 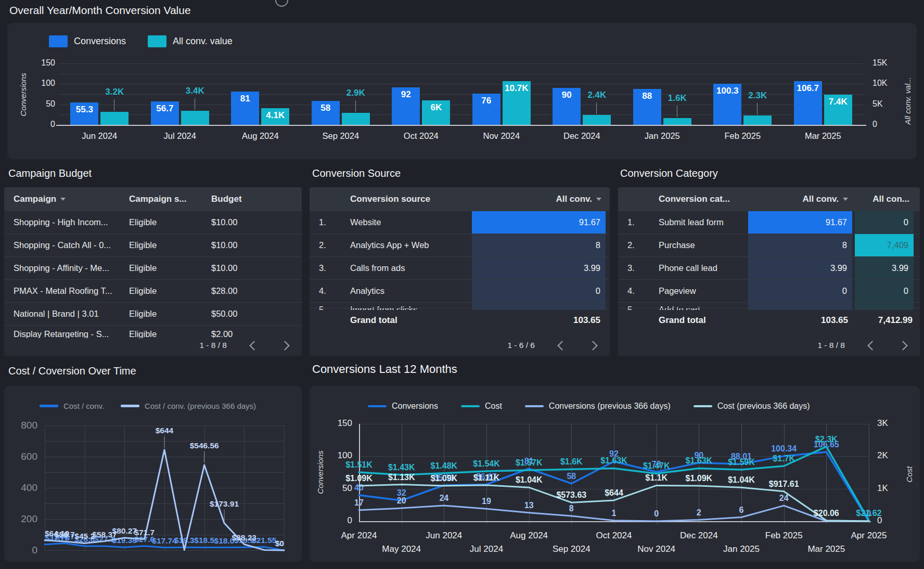 I want to click on campaign-budget-title: Campaign Budget, so click(x=50, y=174).